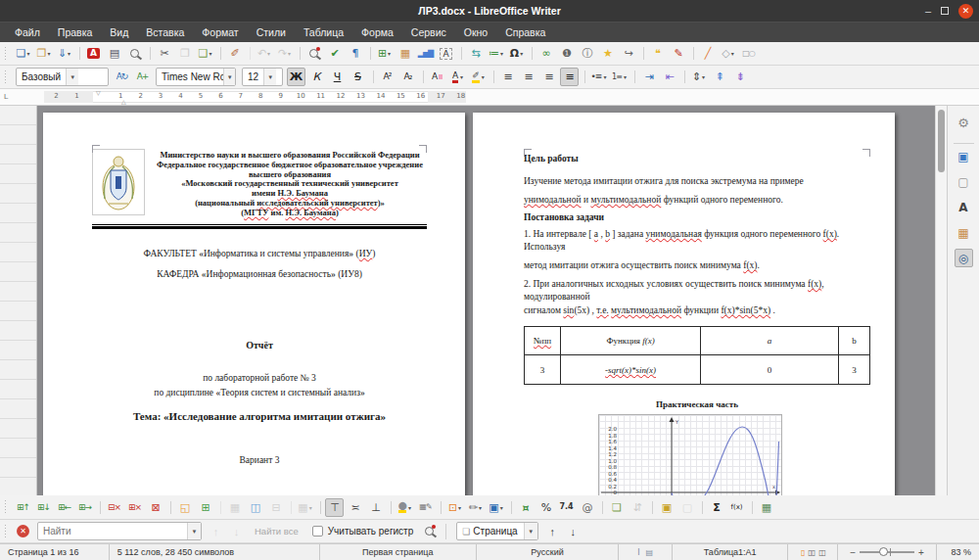 Image resolution: width=979 pixels, height=560 pixels. What do you see at coordinates (458, 76) in the screenshot?
I see `font-color-icon: A ▾` at bounding box center [458, 76].